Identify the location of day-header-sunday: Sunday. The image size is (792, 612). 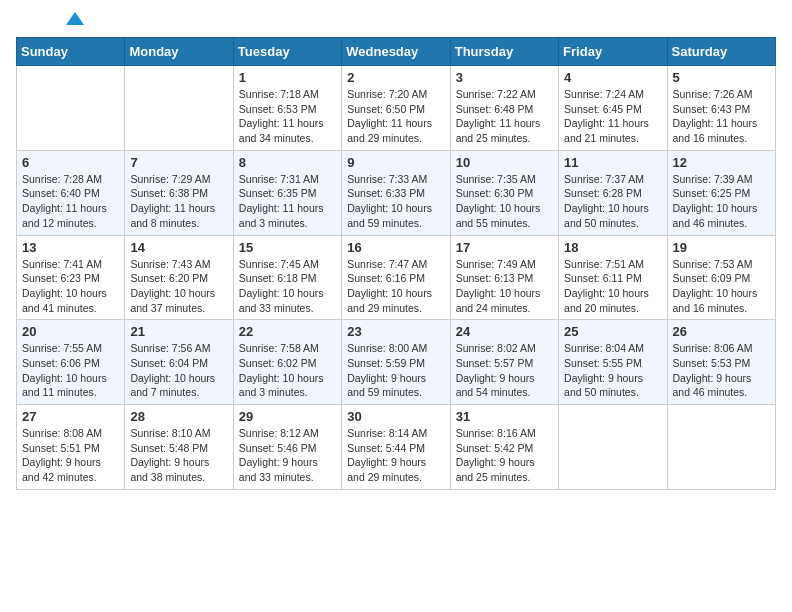
(71, 52).